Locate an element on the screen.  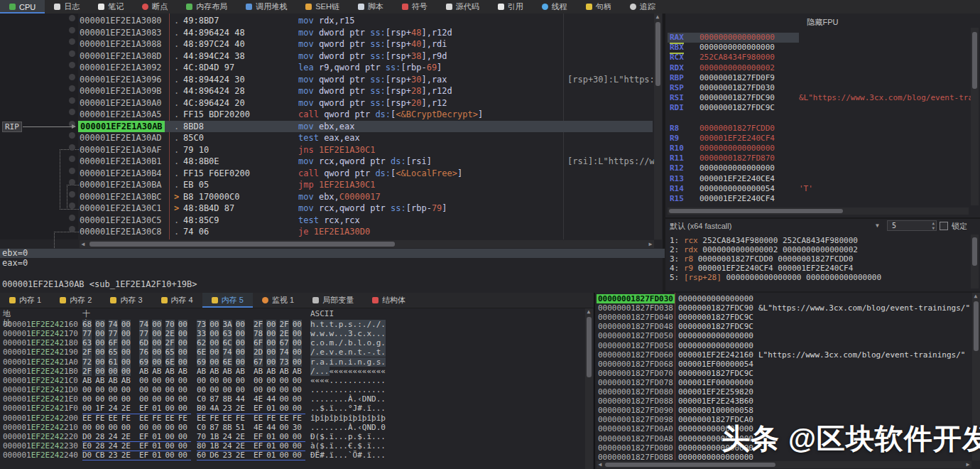
disasm-row: 000001EF2E1A308D.44:894C24 38mov dword p… is located at coordinates (331, 57).